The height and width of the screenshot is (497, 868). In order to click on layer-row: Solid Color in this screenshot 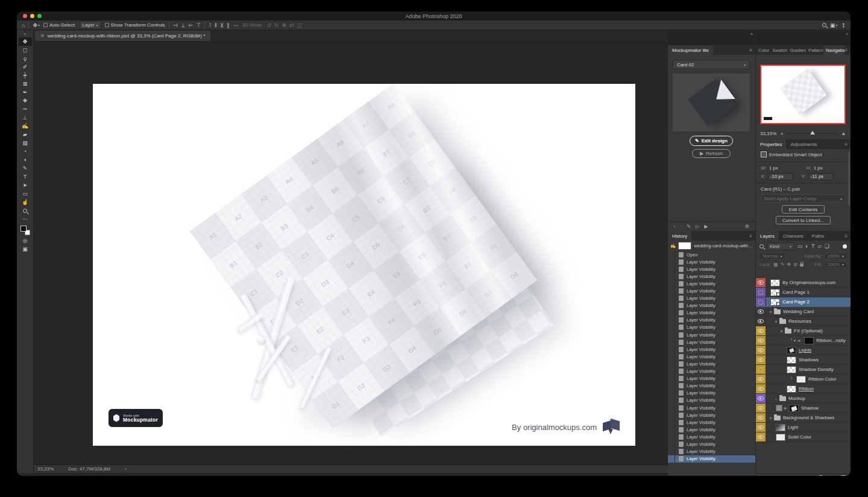, I will do `click(803, 437)`.